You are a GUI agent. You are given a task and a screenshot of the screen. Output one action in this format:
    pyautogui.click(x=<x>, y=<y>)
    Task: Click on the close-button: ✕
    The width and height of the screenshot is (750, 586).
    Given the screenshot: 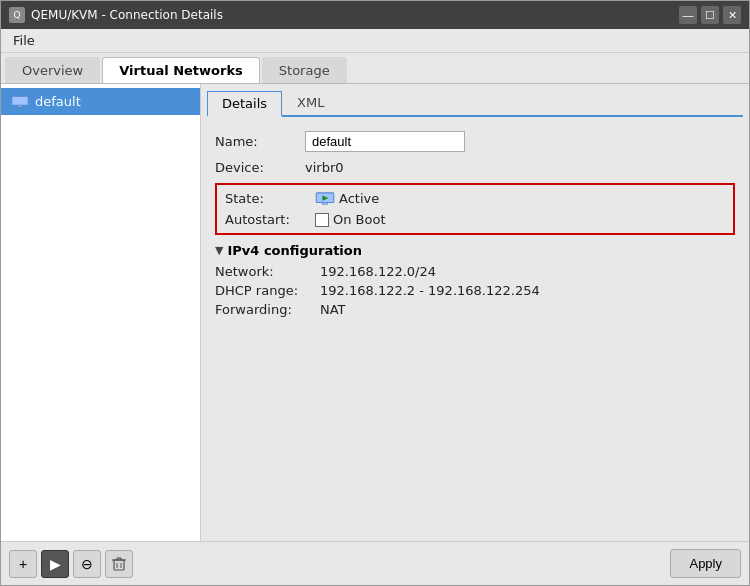 What is the action you would take?
    pyautogui.click(x=732, y=15)
    